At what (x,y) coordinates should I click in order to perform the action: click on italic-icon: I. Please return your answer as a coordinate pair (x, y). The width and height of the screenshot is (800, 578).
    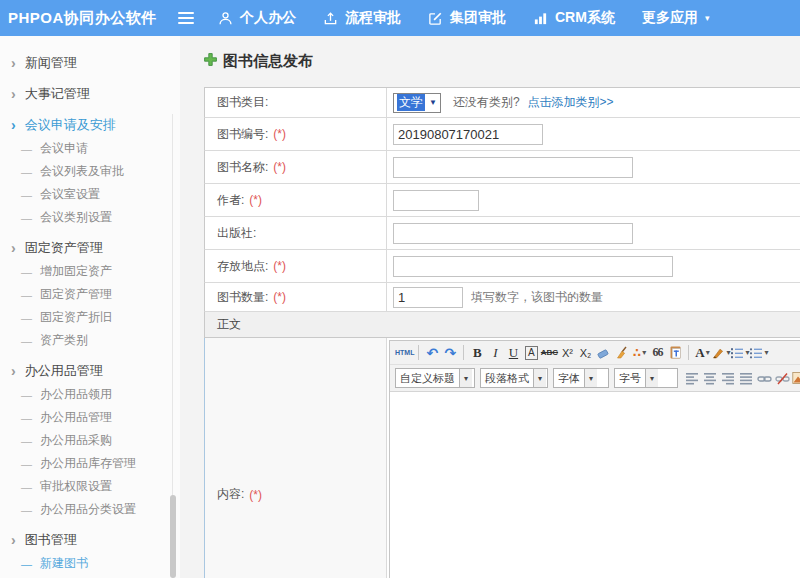
    Looking at the image, I should click on (495, 352).